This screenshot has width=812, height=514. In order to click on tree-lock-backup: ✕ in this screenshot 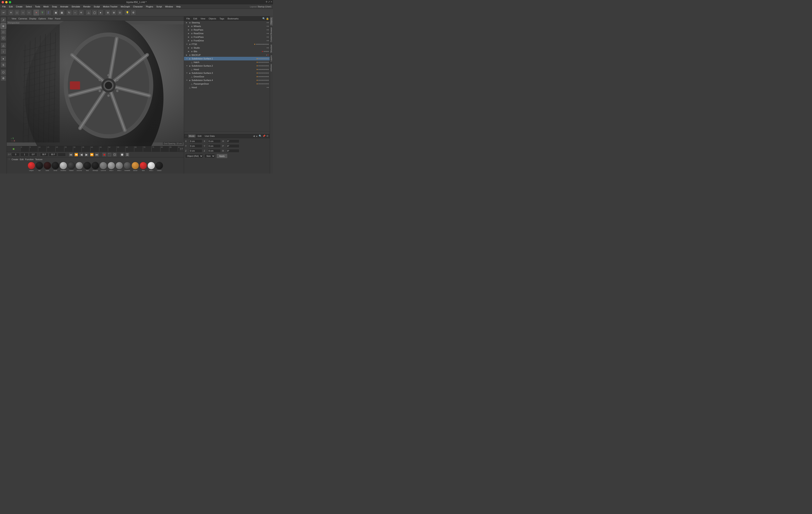, I will do `click(268, 55)`.